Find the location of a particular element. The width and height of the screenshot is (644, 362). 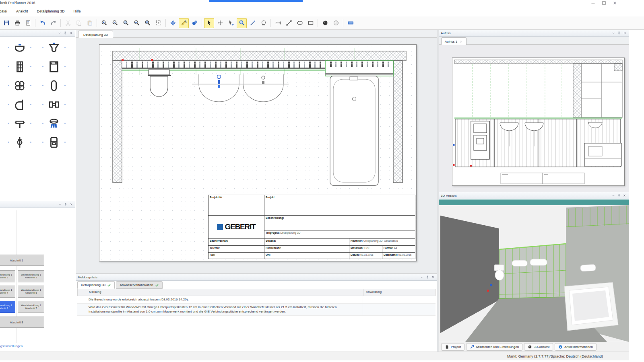

render-wireframe-button is located at coordinates (336, 23).